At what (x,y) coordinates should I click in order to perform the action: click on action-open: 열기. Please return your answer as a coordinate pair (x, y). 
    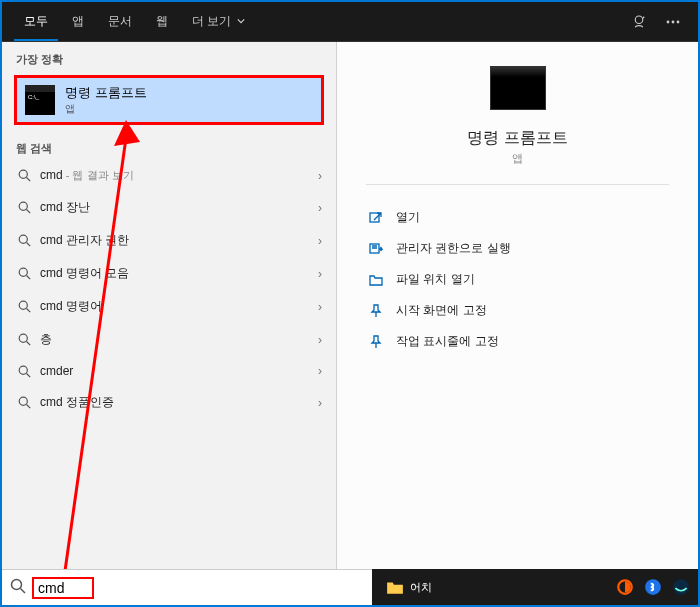
    Looking at the image, I should click on (518, 218).